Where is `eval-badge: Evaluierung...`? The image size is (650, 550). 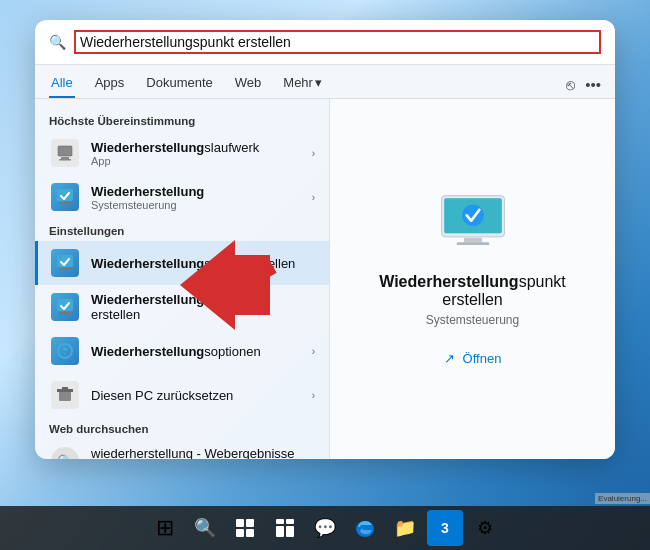 eval-badge: Evaluierung... is located at coordinates (622, 498).